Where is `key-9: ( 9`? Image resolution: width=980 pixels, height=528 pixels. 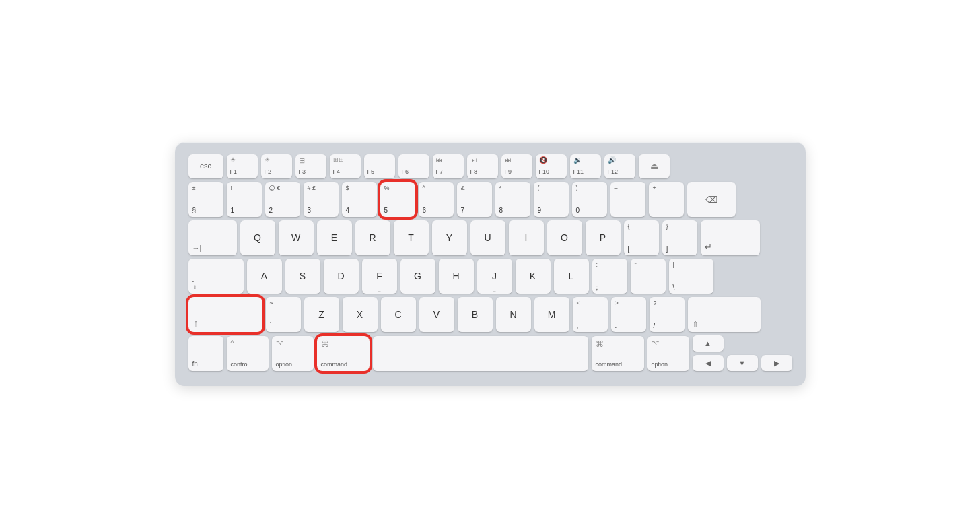
key-9: ( 9 is located at coordinates (551, 199).